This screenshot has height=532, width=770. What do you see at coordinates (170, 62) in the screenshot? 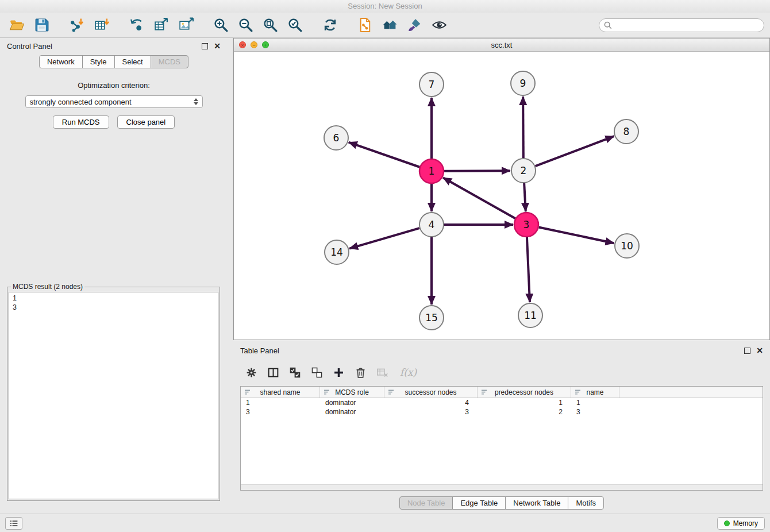
I see `tab-mcds: MCDS` at bounding box center [170, 62].